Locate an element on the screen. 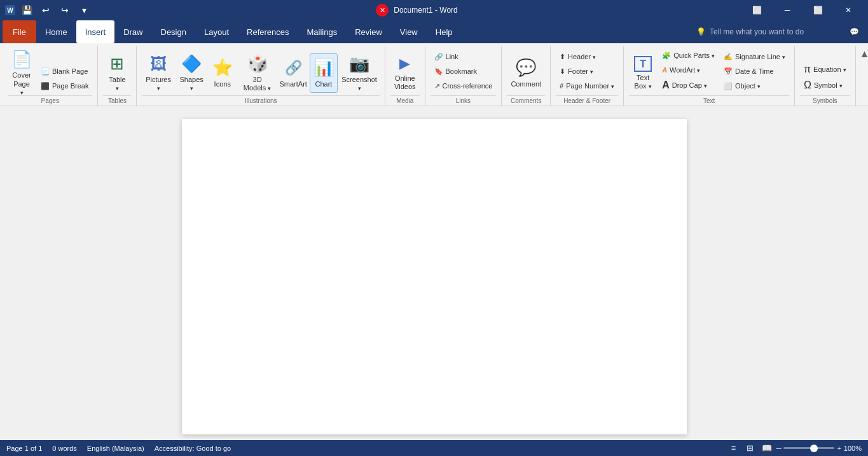 Image resolution: width=868 pixels, height=456 pixels. links-col: 🔗 Link 🔖 Bookmark ↗ Cross-reference is located at coordinates (464, 71).